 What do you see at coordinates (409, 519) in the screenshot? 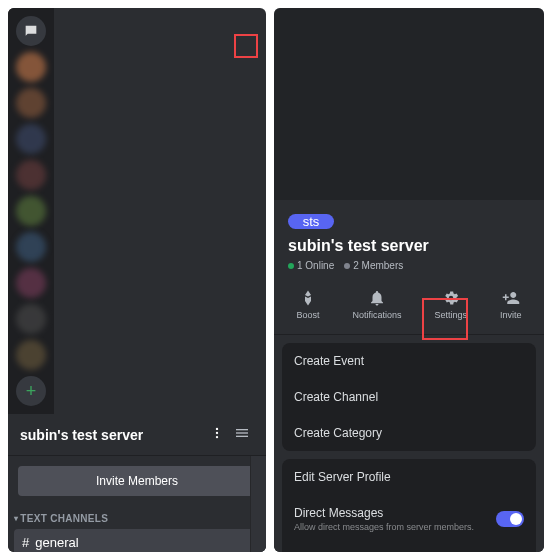
I see `direct-messages-toggle-row: Direct Messages Allow direct messages fr…` at bounding box center [409, 519].